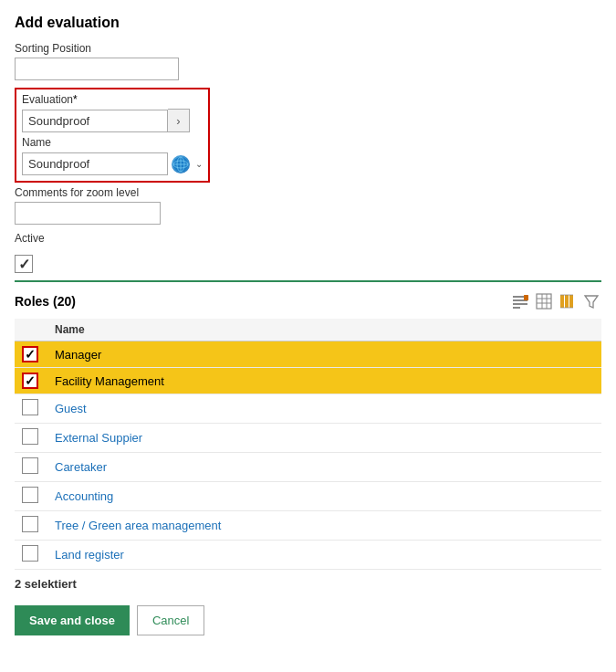 The height and width of the screenshot is (672, 616). I want to click on row-name: Facility Management, so click(325, 382).